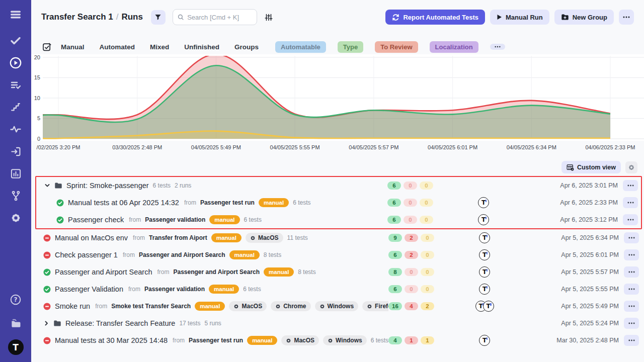 The image size is (644, 362). Describe the element at coordinates (16, 151) in the screenshot. I see `imports-icon` at that location.